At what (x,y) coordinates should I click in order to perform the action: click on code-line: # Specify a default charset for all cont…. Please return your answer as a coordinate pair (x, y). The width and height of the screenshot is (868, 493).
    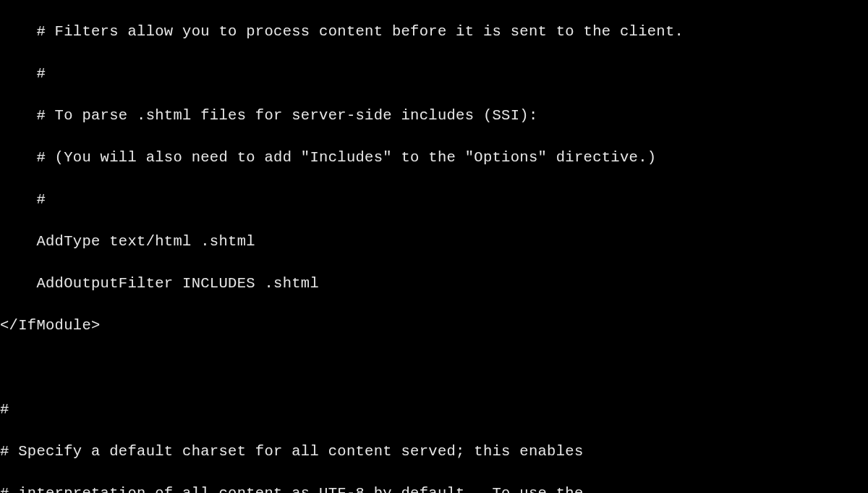
    Looking at the image, I should click on (434, 452).